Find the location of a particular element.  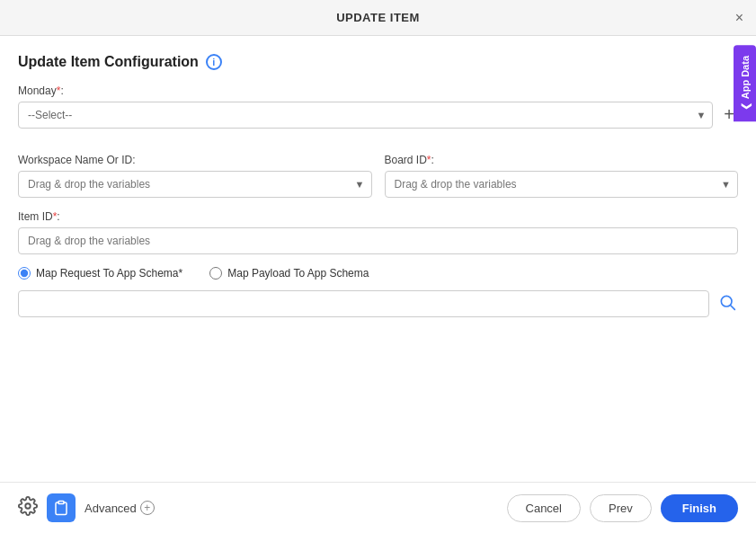

cancel-button: Cancel is located at coordinates (544, 509).